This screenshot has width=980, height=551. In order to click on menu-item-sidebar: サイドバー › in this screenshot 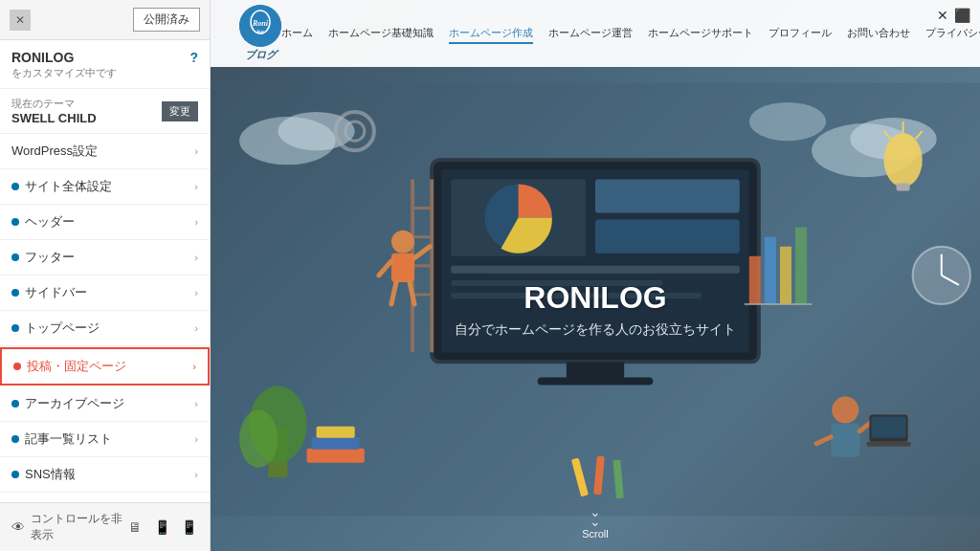, I will do `click(105, 293)`.